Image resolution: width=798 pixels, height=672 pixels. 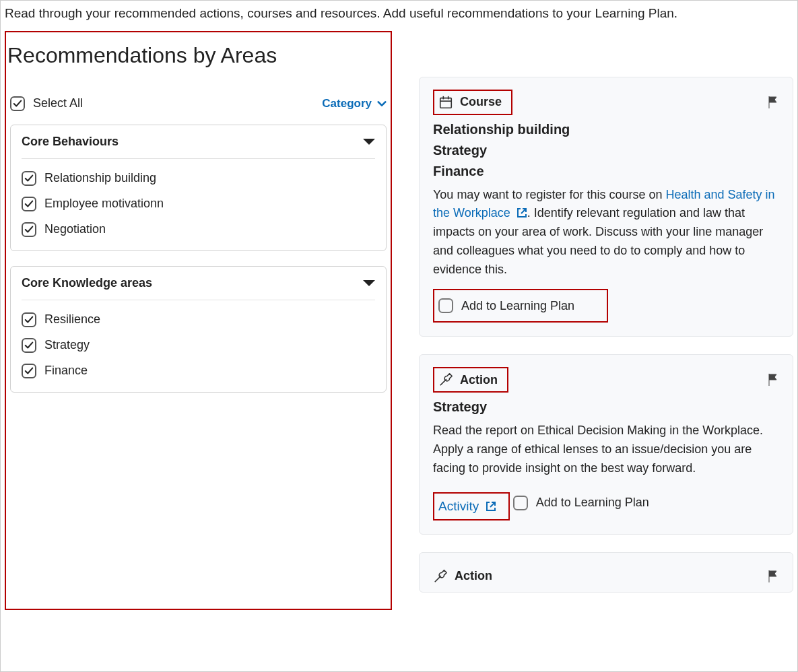 I want to click on filter-item-label: Negotiation, so click(x=75, y=229).